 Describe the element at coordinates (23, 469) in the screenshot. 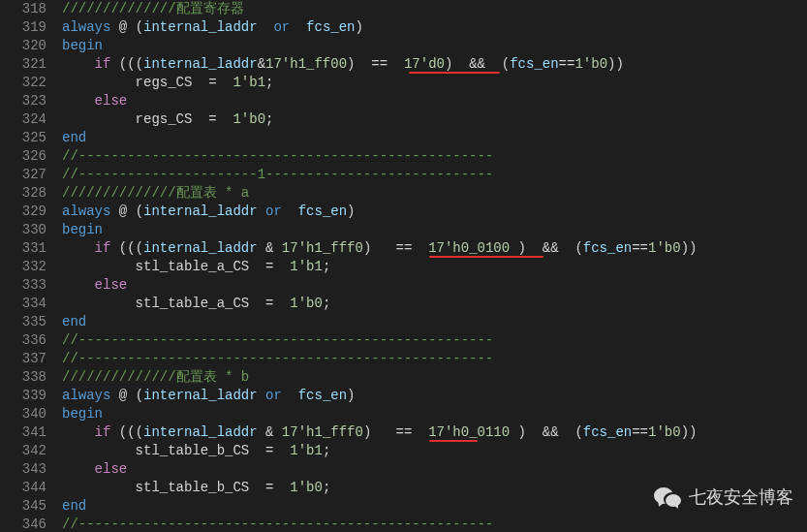

I see `line-number: 343` at that location.